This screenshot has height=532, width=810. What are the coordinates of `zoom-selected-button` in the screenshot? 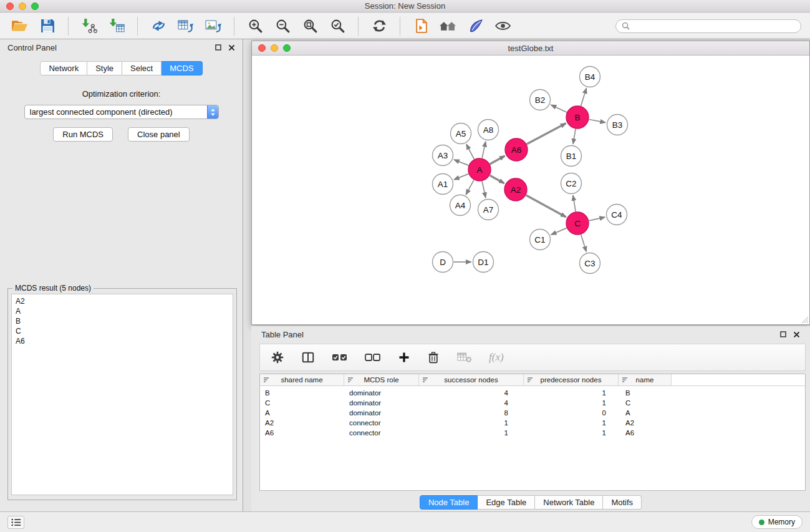 It's located at (337, 26).